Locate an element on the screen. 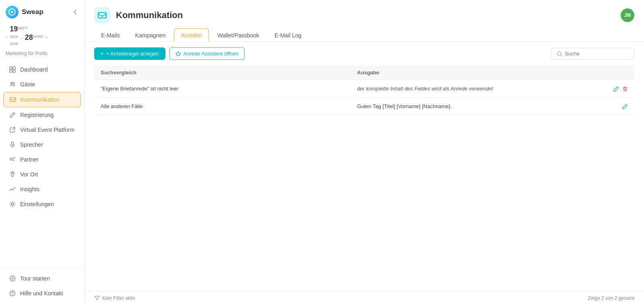 Image resolution: width=644 pixels, height=305 pixels. tab-email-log: E-Mail Log is located at coordinates (288, 35).